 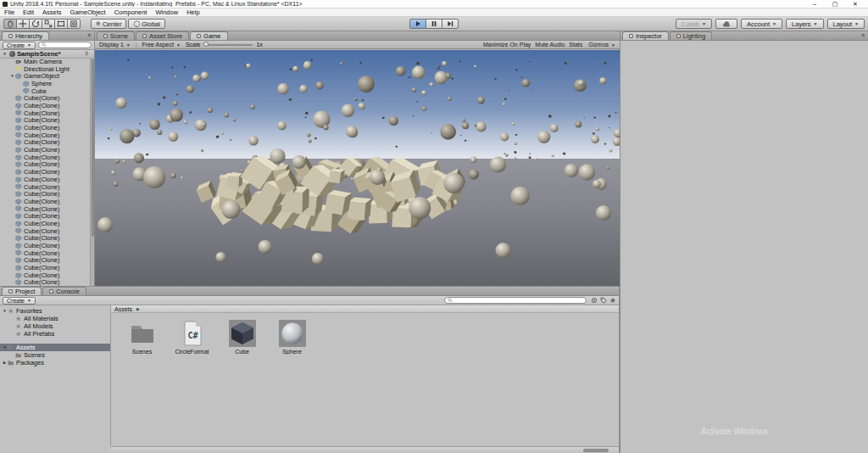 What do you see at coordinates (549, 44) in the screenshot?
I see `mute-audio-toggle: Mute Audio` at bounding box center [549, 44].